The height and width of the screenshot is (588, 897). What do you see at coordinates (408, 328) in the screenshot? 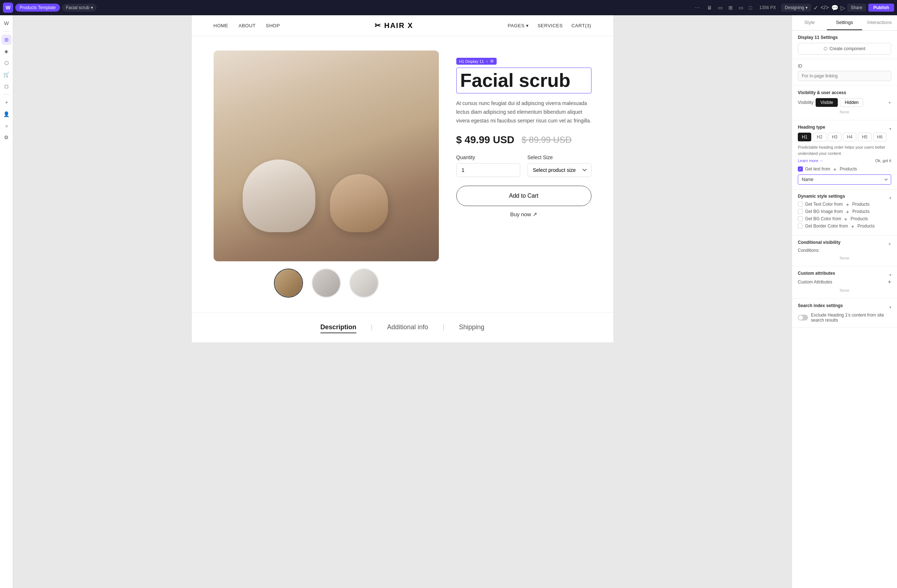
I see `tab-additional-info: Additional info` at bounding box center [408, 328].